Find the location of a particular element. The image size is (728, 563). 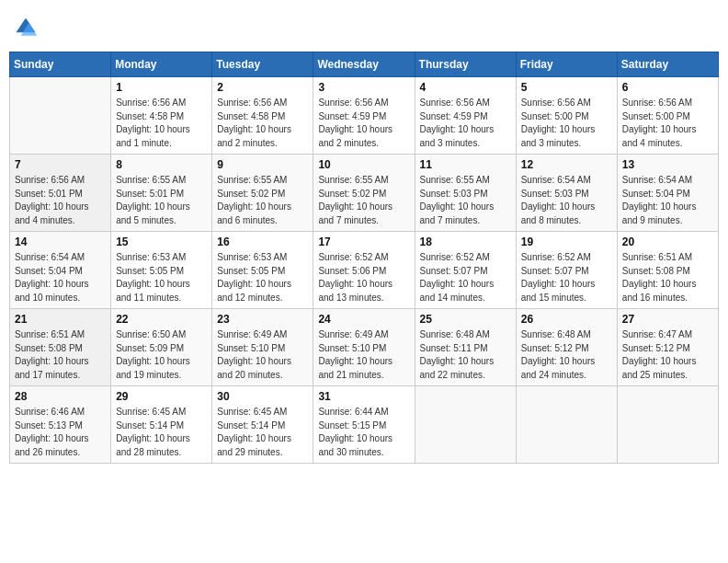

day-number: 4 is located at coordinates (465, 87).